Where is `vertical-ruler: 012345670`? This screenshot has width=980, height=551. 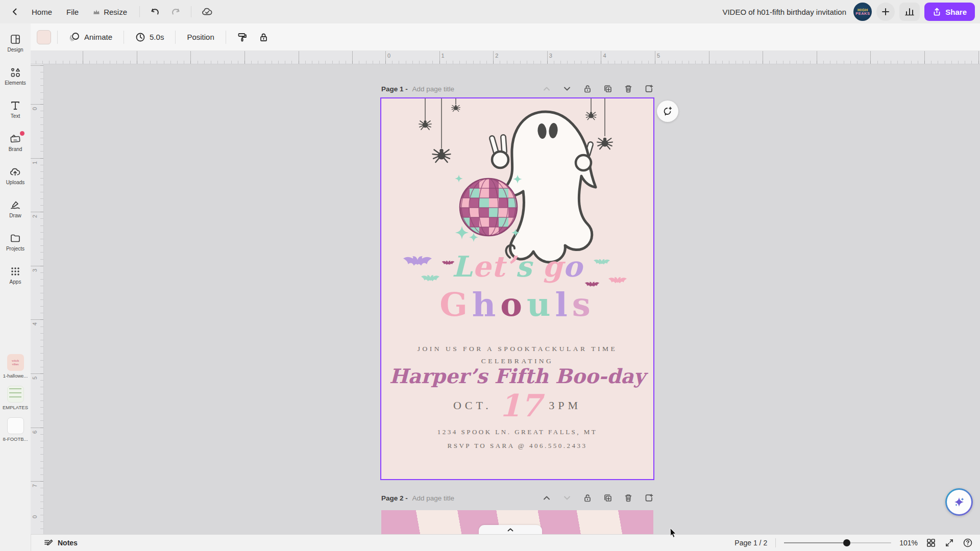
vertical-ruler: 012345670 is located at coordinates (37, 299).